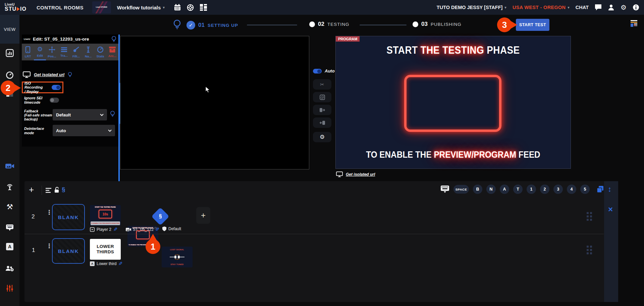 The image size is (644, 306). Describe the element at coordinates (541, 7) in the screenshot. I see `region-selector: USA WEST - OREGON ▾` at that location.